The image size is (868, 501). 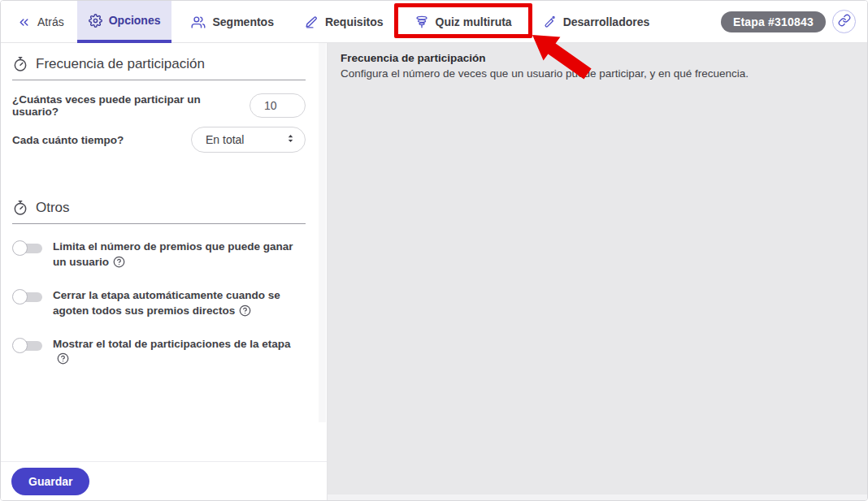 What do you see at coordinates (597, 73) in the screenshot?
I see `help-panel-body: Configura el número de veces que un usua…` at bounding box center [597, 73].